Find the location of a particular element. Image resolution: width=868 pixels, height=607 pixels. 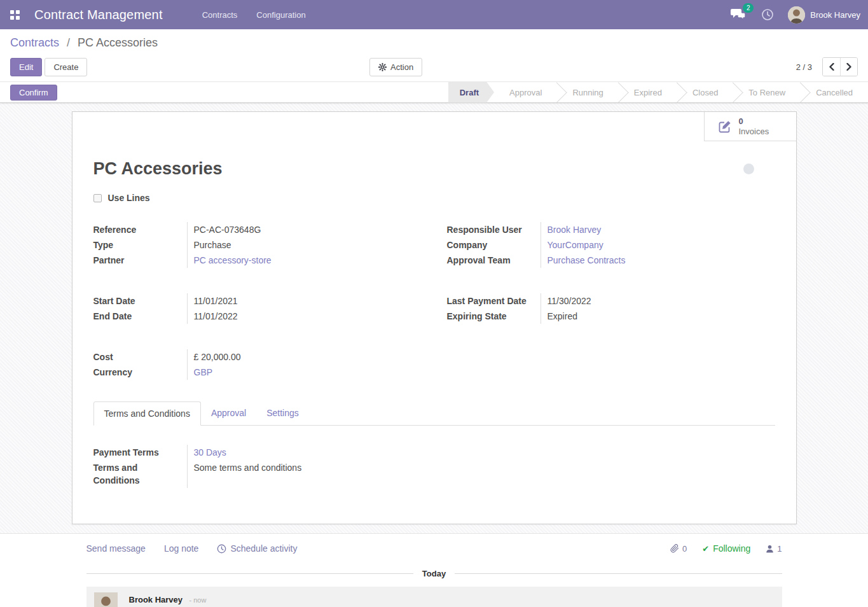

field-group-general-right: Responsible User Brook Harvey Company Yo… is located at coordinates (611, 245).